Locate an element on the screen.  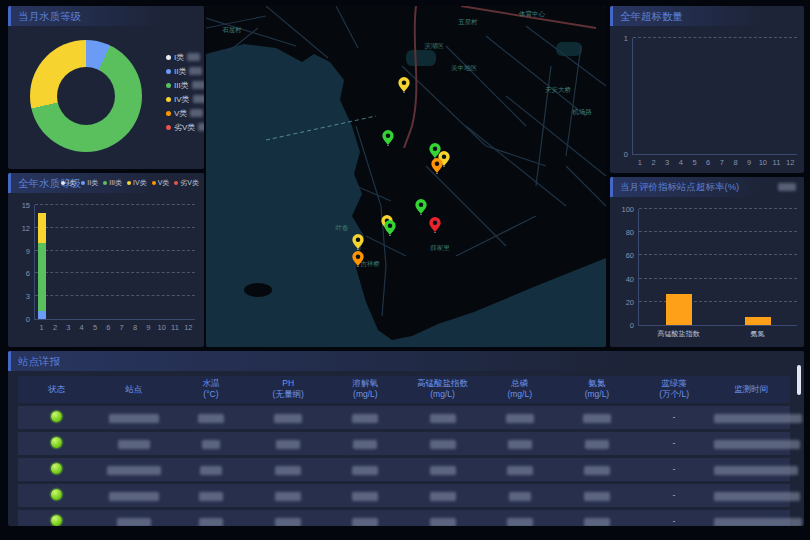
table-scrollbar is located at coordinates (799, 380).